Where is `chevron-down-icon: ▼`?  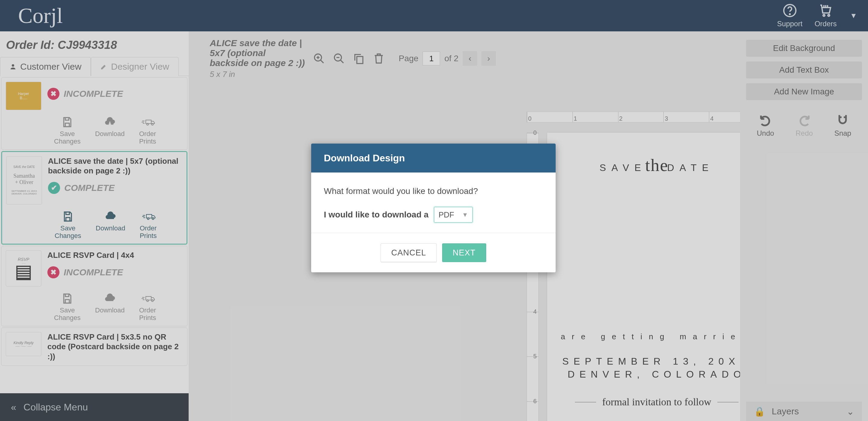
chevron-down-icon: ▼ is located at coordinates (465, 215).